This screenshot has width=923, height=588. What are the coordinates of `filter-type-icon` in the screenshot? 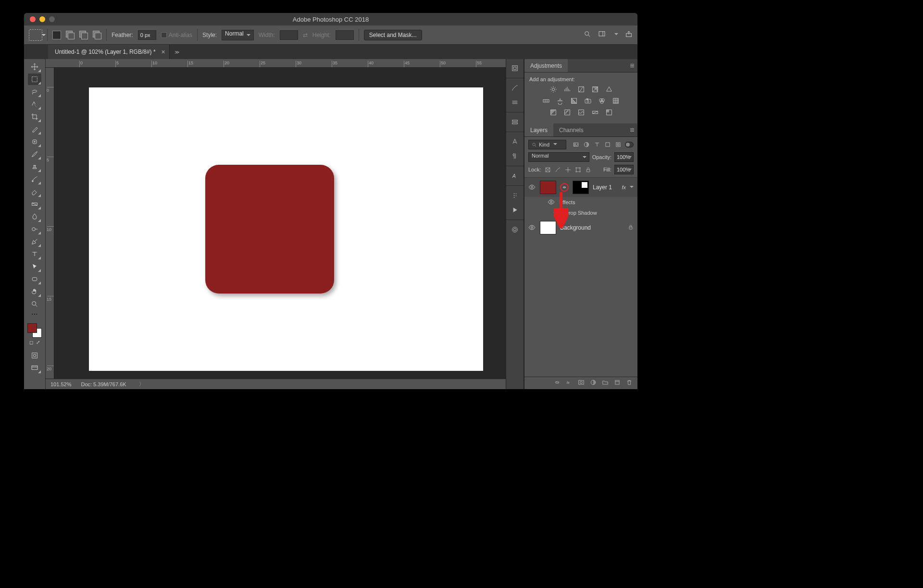 It's located at (597, 145).